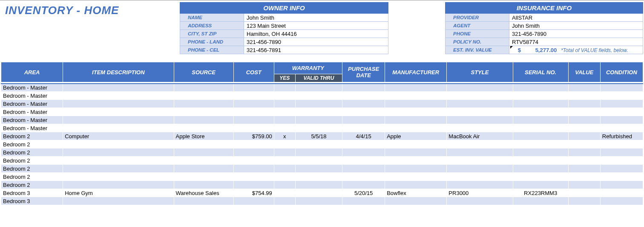 This screenshot has width=644, height=227. Describe the element at coordinates (285, 137) in the screenshot. I see `cell-wyes: x` at that location.